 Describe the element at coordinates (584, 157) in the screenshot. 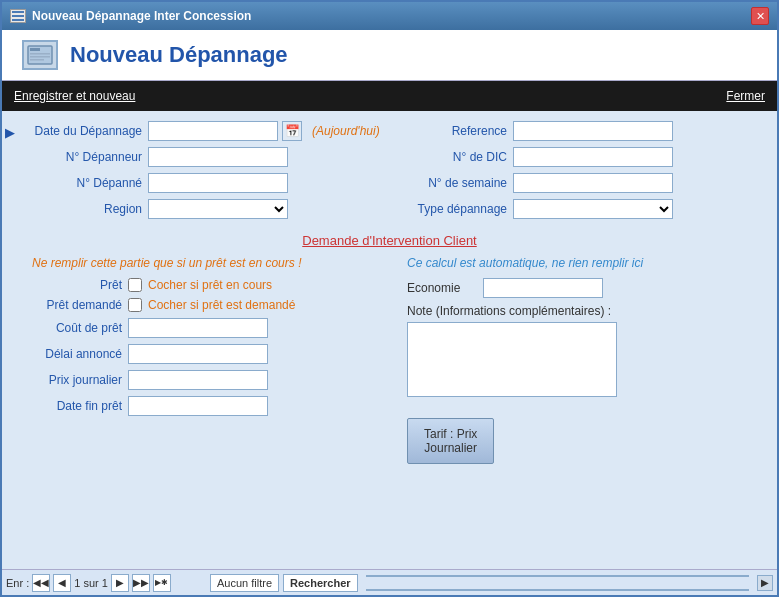

I see `dic-row: N° de DIC` at that location.